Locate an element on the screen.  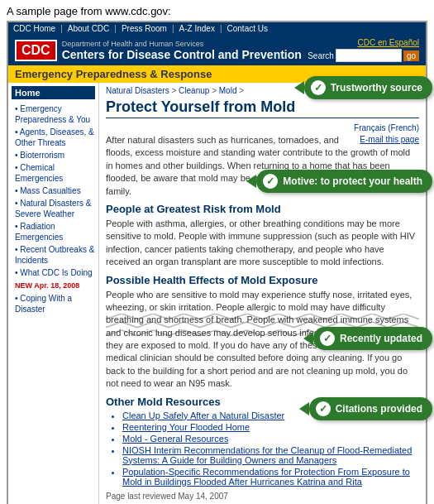
mold-resource-2: Reentering Your Flooded Home is located at coordinates (271, 427).